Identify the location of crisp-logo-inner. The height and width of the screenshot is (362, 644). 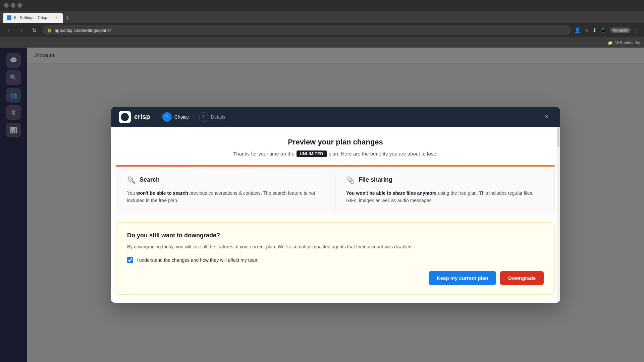
(125, 117).